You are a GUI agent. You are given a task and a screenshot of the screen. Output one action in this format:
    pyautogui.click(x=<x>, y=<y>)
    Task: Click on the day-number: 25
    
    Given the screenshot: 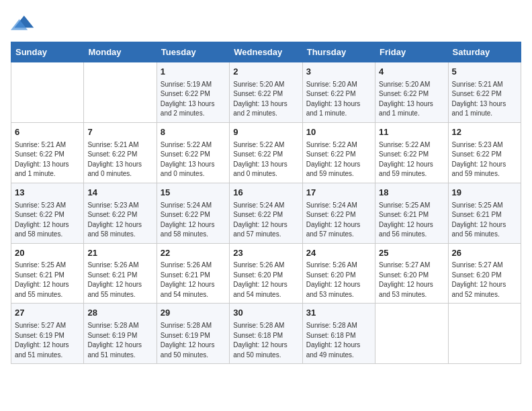 What is the action you would take?
    pyautogui.click(x=411, y=254)
    